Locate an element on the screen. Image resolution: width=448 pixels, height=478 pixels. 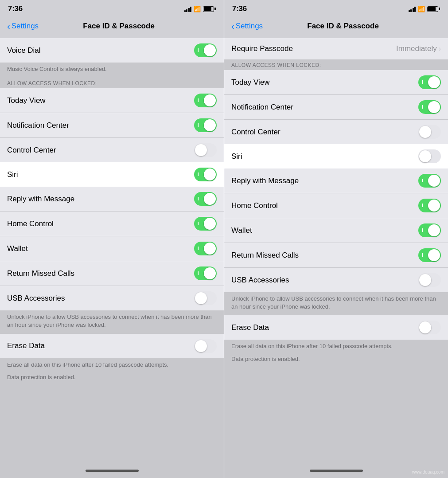
left-voice-dial-subtext: Music Voice Control is always enabled. is located at coordinates (112, 70).